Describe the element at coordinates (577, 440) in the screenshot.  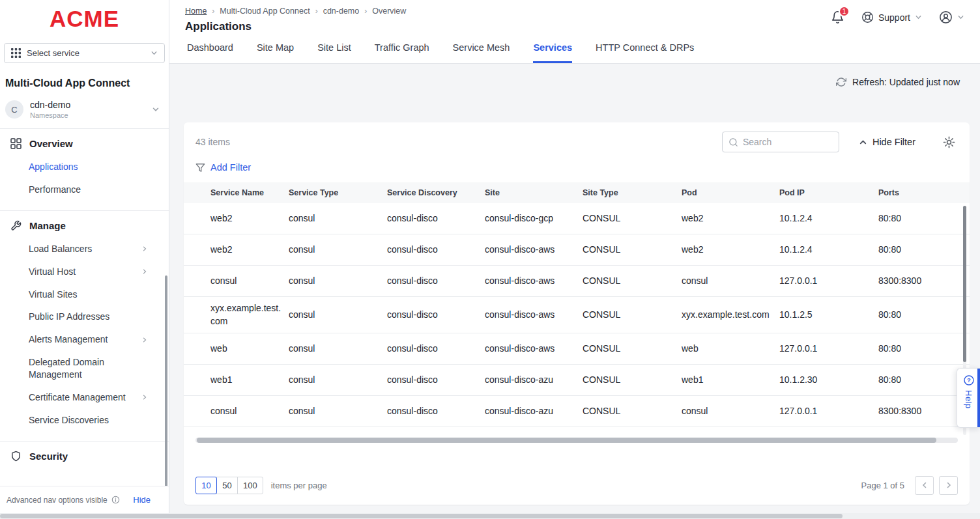
I see `table-horizontal-scrollbar` at that location.